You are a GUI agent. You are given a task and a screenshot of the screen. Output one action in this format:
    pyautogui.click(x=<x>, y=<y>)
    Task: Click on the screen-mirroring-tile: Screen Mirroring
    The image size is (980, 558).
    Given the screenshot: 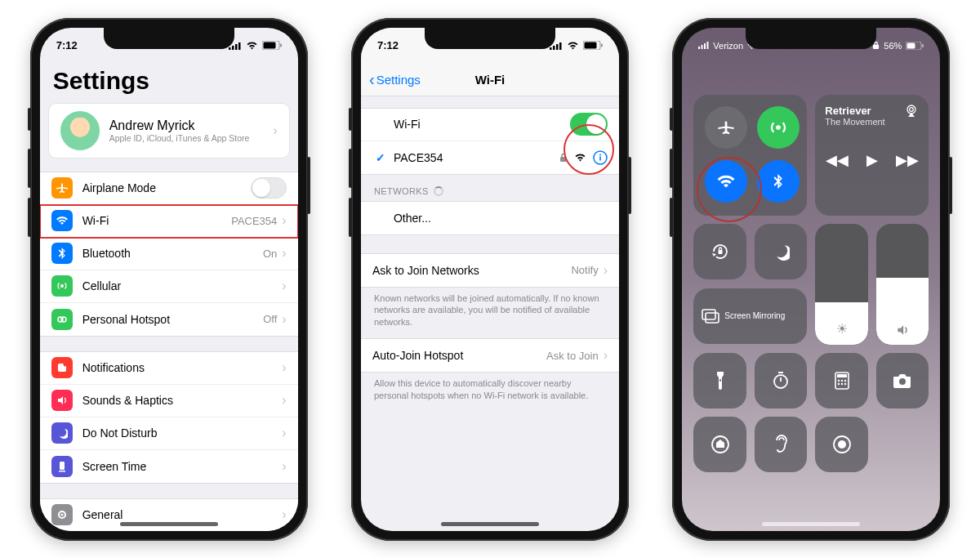 What is the action you would take?
    pyautogui.click(x=750, y=316)
    